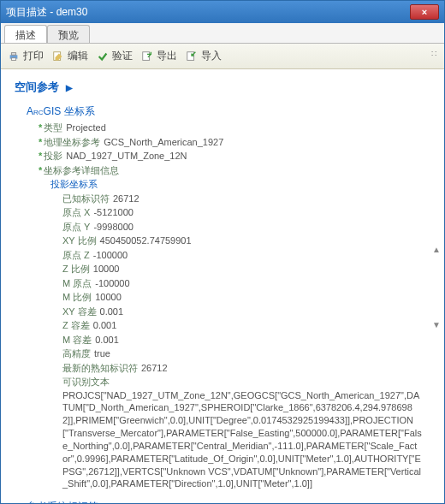 Image resolution: width=445 pixels, height=504 pixels. I want to click on row-hiprec: 高精度true, so click(251, 354).